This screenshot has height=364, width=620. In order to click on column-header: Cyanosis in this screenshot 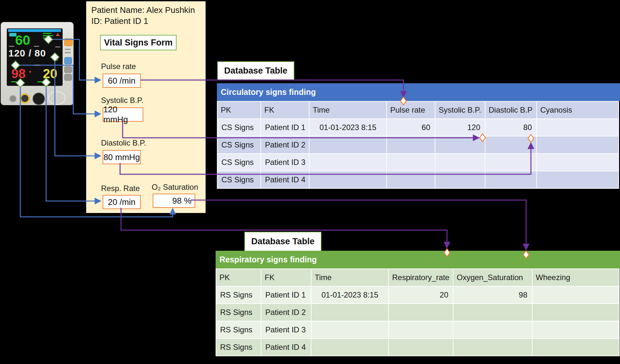, I will do `click(578, 110)`.